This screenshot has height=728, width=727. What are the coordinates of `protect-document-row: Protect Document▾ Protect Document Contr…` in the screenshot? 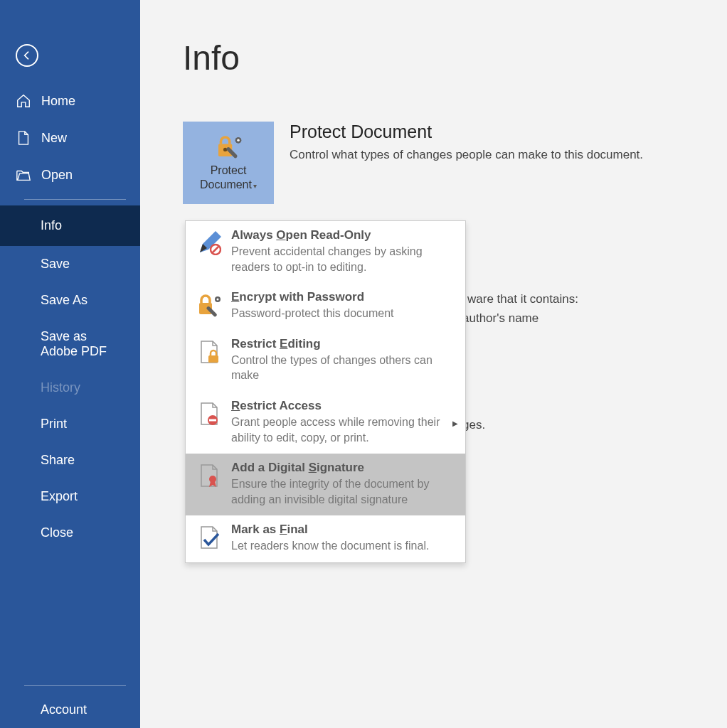 It's located at (455, 163).